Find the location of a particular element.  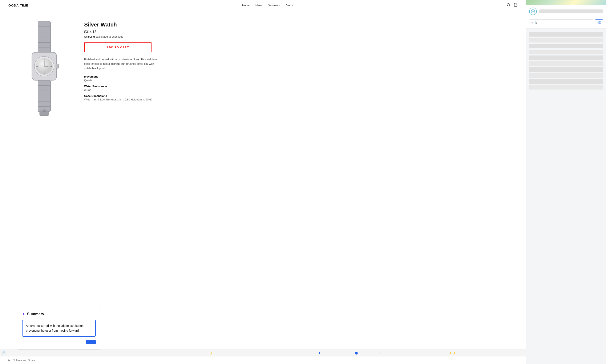

header: OODA TIME Home Men's Women's Decor is located at coordinates (263, 5).